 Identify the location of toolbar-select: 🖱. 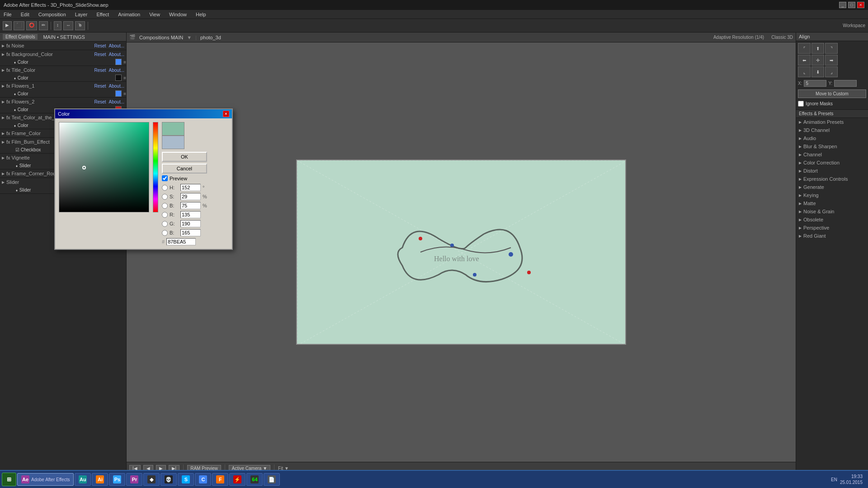
(80, 26).